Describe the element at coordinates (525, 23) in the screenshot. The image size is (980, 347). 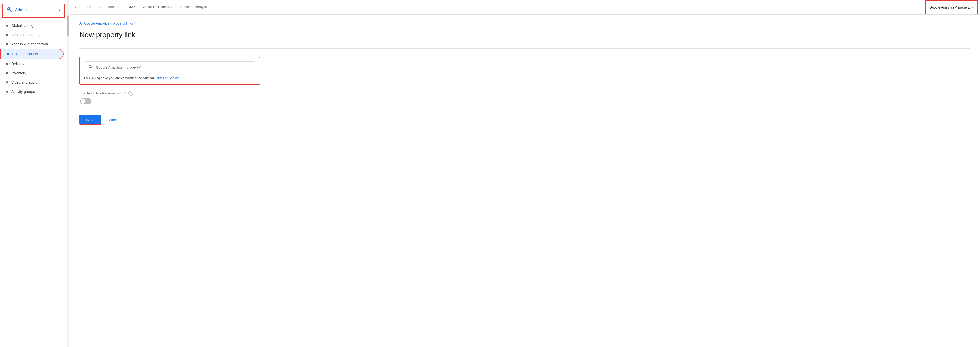
I see `breadcrumb: All Google Analytics 4 property links ›` at that location.